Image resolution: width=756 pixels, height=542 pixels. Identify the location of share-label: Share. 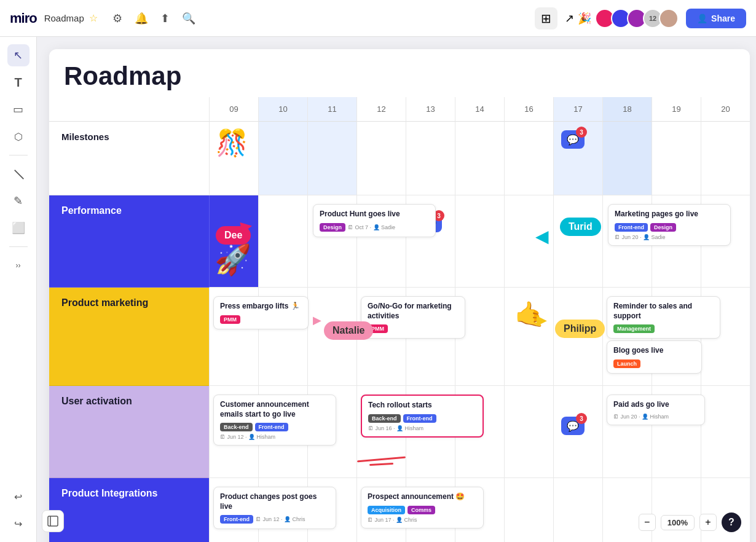
(723, 18).